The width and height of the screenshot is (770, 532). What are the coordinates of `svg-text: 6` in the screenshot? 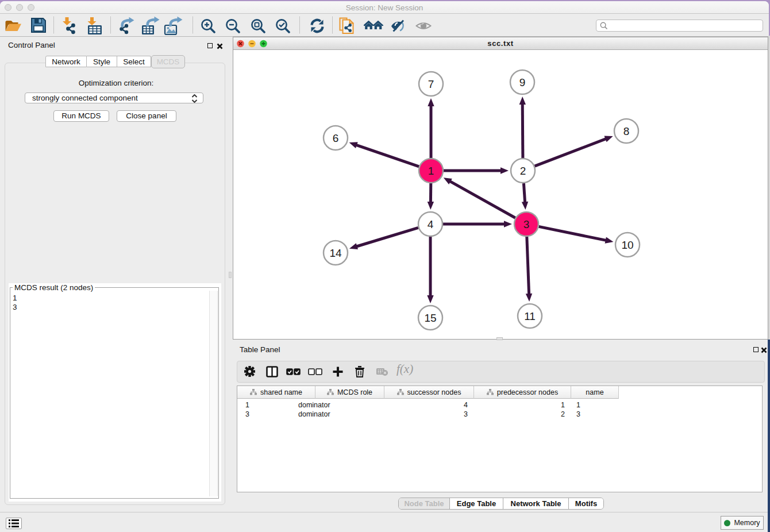 It's located at (336, 138).